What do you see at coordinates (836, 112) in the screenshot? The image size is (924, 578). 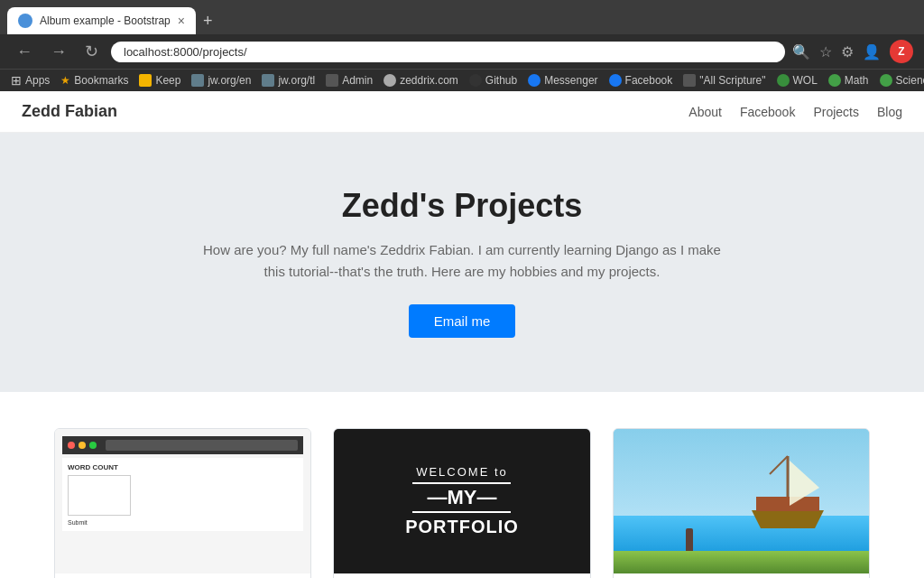 I see `nav-link-projects: Projects` at bounding box center [836, 112].